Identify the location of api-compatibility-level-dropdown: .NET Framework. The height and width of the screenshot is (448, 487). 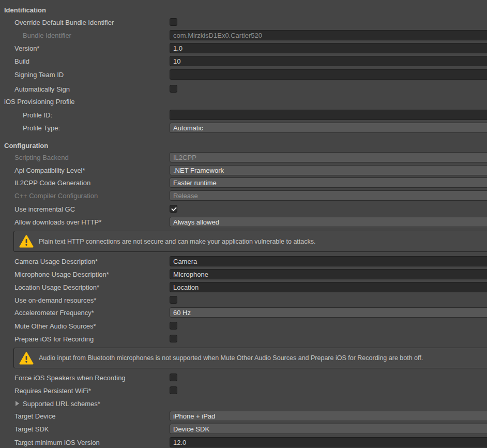
(328, 170).